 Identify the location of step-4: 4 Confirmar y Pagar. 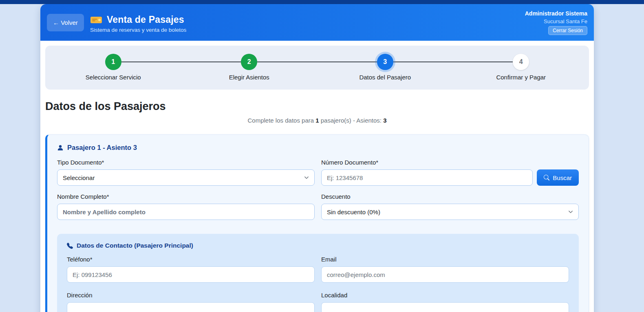
(521, 67).